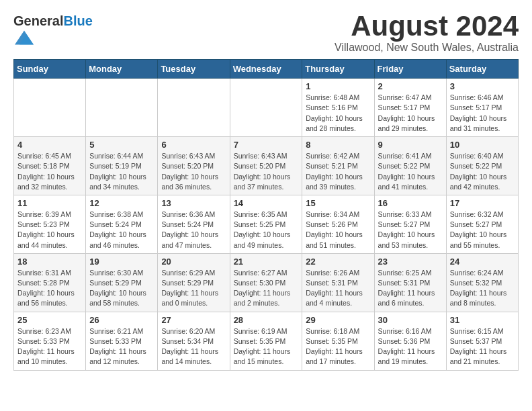 The height and width of the screenshot is (411, 532). What do you see at coordinates (266, 69) in the screenshot?
I see `calendar-header: SundayMondayTuesdayWednesdayThursdayFrid…` at bounding box center [266, 69].